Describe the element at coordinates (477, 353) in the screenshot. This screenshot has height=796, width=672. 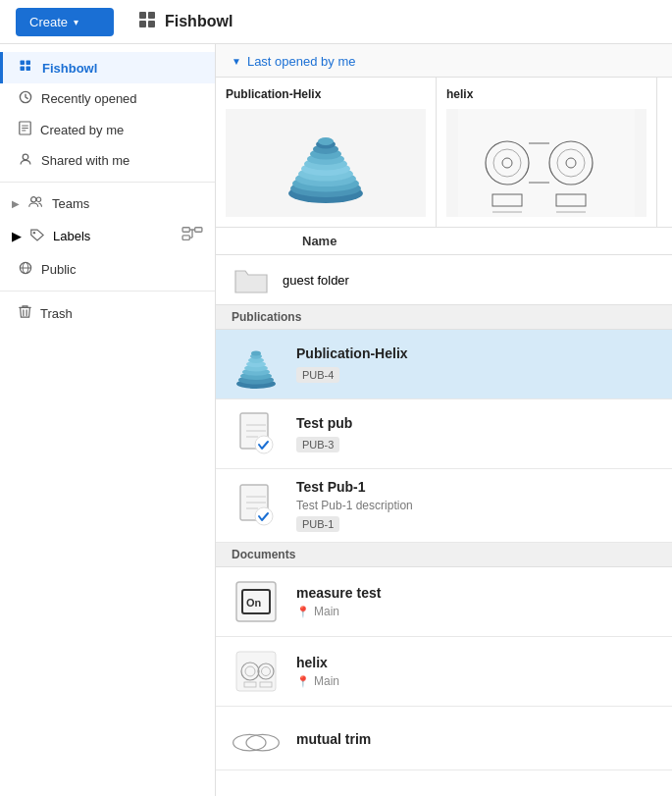
I see `pub-helix-name: Publication-Helix` at that location.